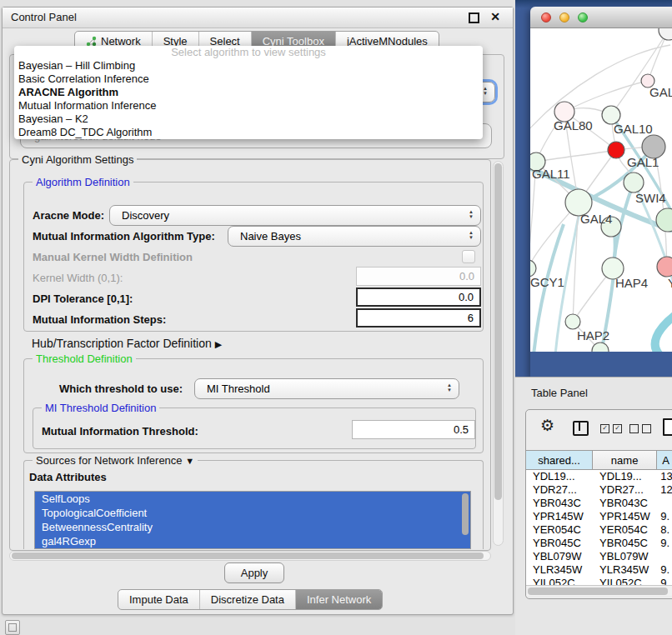 This screenshot has height=635, width=672. What do you see at coordinates (670, 283) in the screenshot?
I see `node-label-y-partial: Y` at bounding box center [670, 283].